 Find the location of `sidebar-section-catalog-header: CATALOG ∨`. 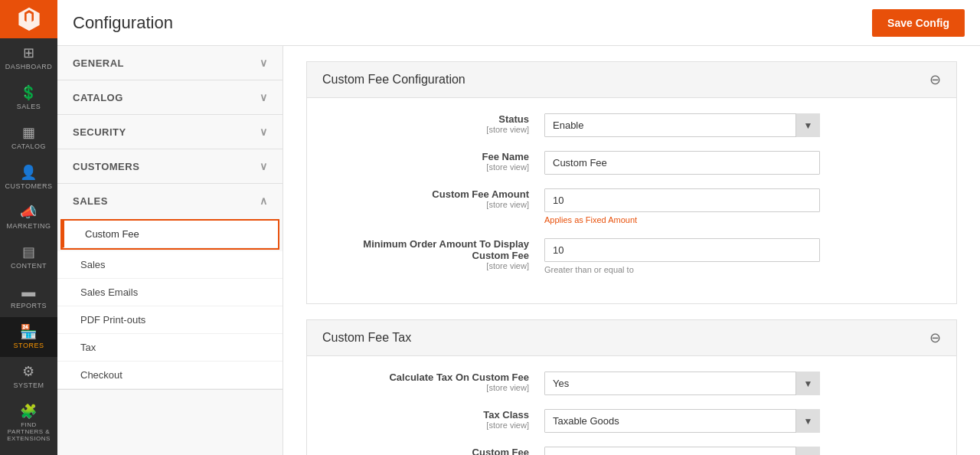

sidebar-section-catalog-header: CATALOG ∨ is located at coordinates (170, 97).